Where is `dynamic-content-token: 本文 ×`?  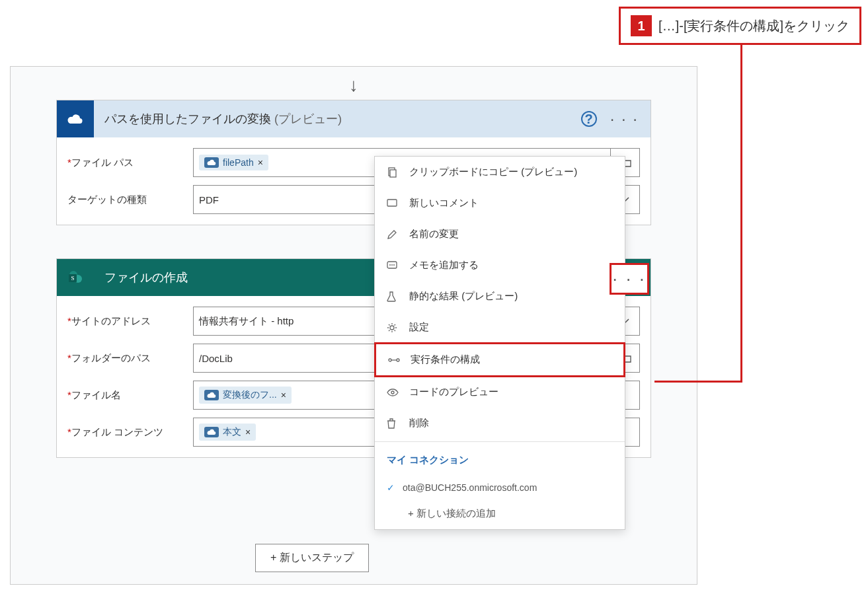 dynamic-content-token: 本文 × is located at coordinates (227, 432).